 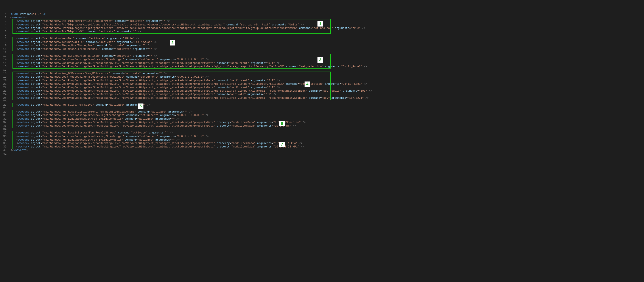 What do you see at coordinates (322, 32) in the screenshot?
I see `code-line: 6<wsevent object="mainWindow/PrefDlg/btn…` at bounding box center [322, 32].